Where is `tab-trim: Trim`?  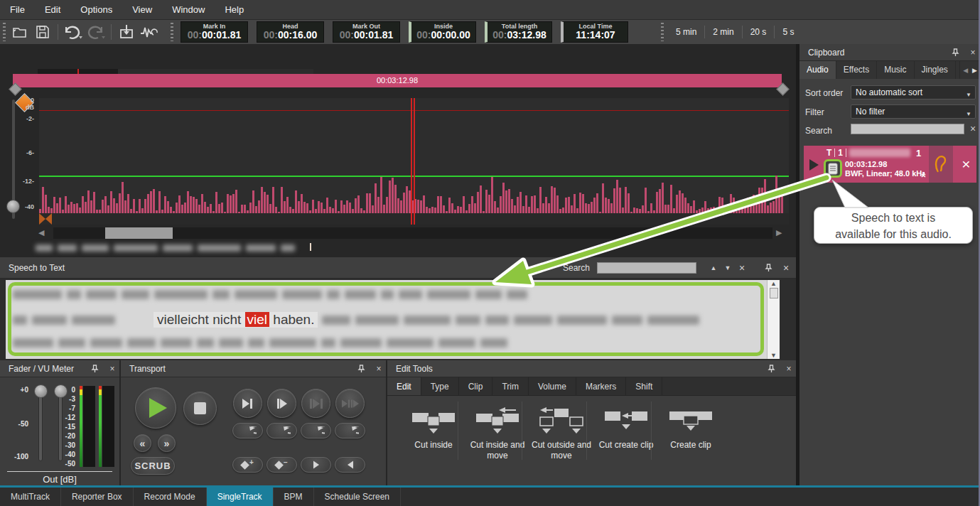 tab-trim: Trim is located at coordinates (510, 387).